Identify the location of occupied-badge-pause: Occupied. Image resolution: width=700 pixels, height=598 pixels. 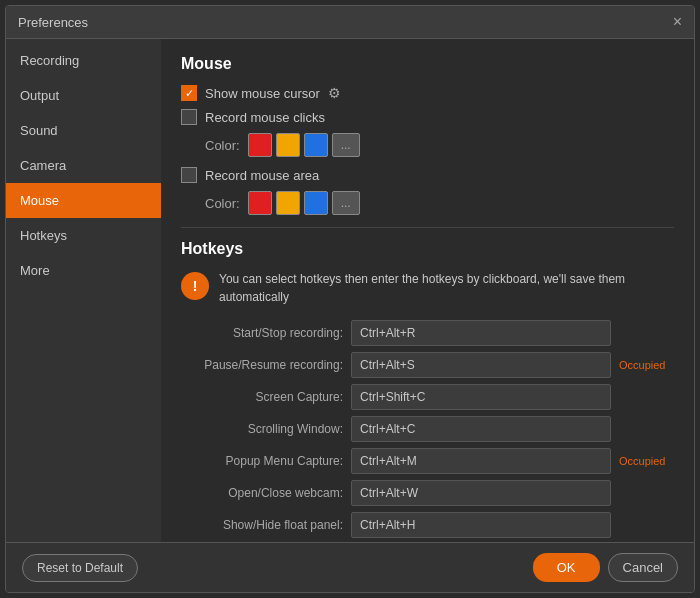
(642, 365).